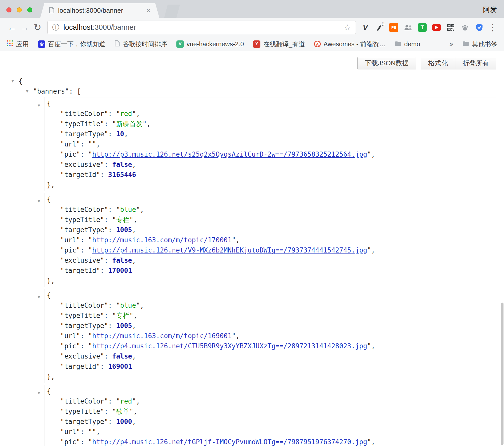 This screenshot has height=446, width=504. I want to click on qr-code-extension-icon, so click(451, 27).